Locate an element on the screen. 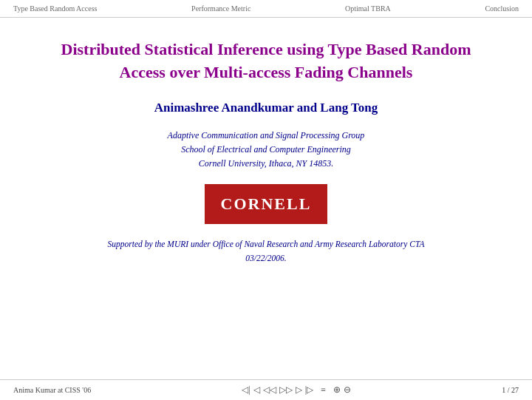 The width and height of the screenshot is (532, 400). nav-last-icon: |▷ is located at coordinates (309, 390).